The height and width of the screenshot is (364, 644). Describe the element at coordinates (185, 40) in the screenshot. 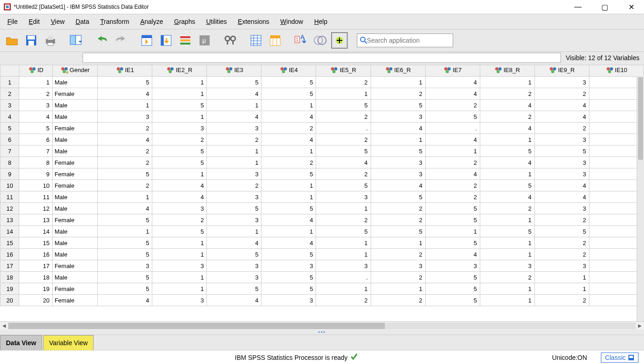

I see `variables-button` at that location.